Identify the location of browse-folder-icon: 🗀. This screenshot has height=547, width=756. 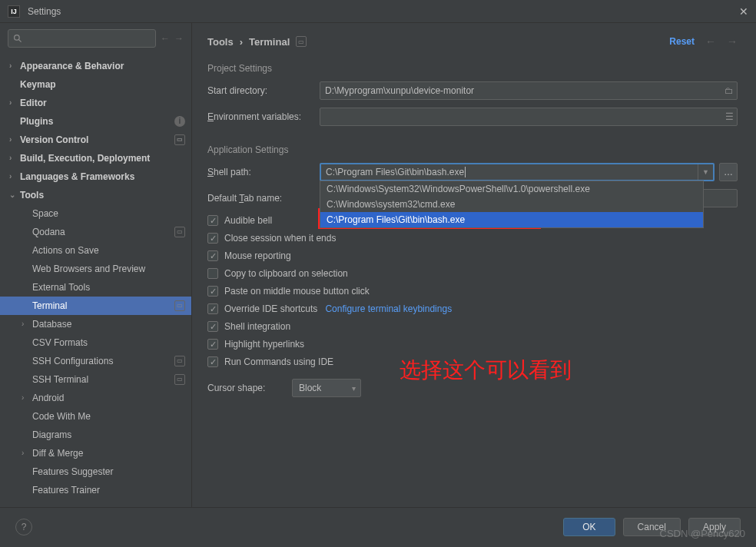
(729, 91).